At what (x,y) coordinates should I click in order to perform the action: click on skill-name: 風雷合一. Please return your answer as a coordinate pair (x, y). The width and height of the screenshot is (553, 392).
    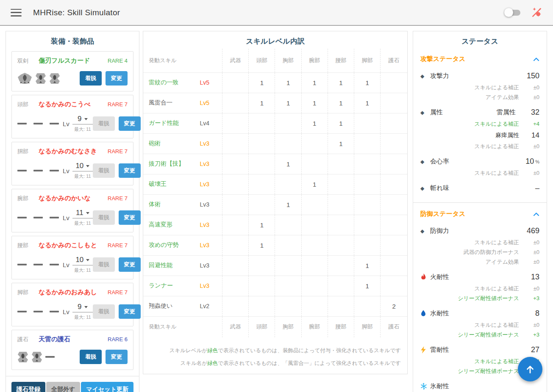
    Looking at the image, I should click on (171, 103).